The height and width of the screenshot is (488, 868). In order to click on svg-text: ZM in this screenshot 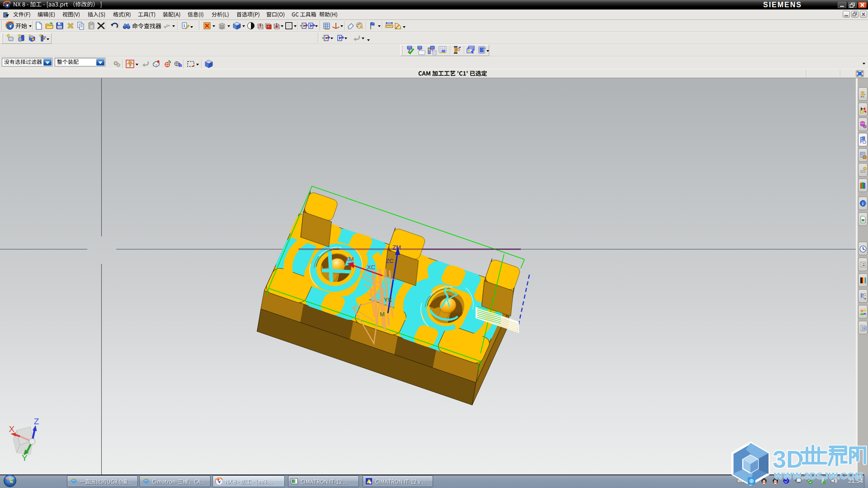, I will do `click(397, 248)`.